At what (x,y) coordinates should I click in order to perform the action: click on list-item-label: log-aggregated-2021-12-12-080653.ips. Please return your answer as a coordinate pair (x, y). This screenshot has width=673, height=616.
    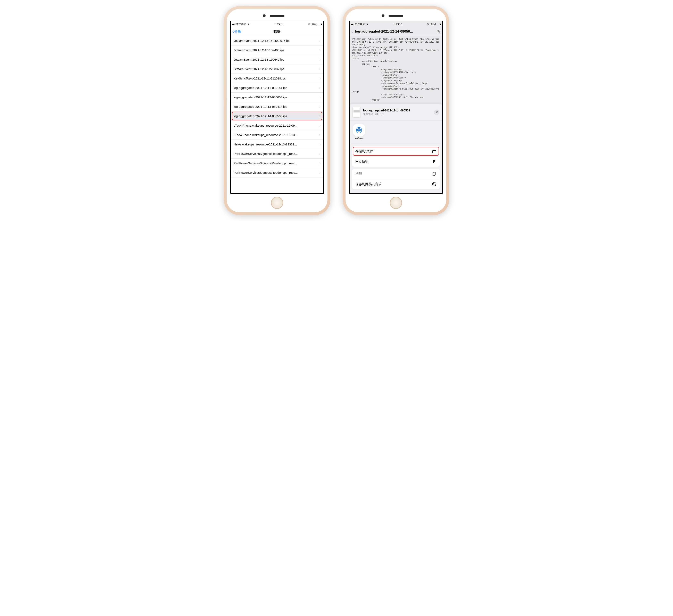
    Looking at the image, I should click on (276, 97).